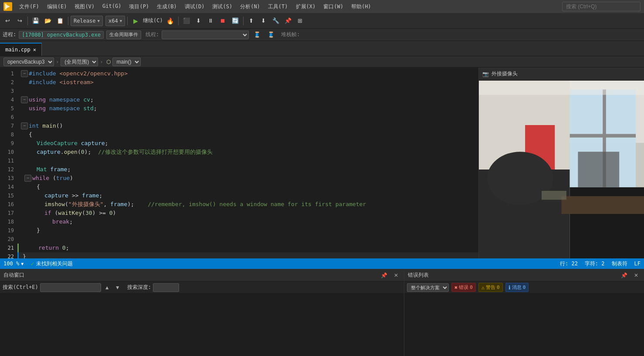 Image resolution: width=644 pixels, height=356 pixels. Describe the element at coordinates (24, 100) in the screenshot. I see `fold-4: −` at that location.